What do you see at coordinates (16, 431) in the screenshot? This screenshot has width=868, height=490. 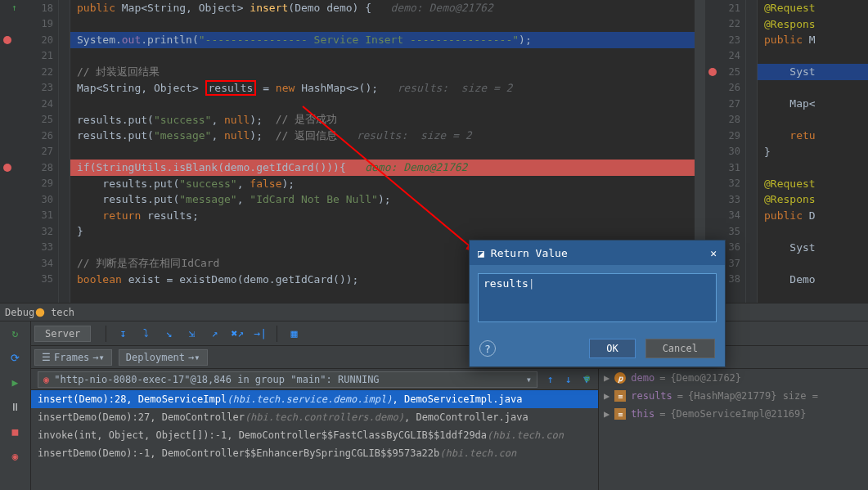 I see `stop-button: ■` at bounding box center [16, 431].